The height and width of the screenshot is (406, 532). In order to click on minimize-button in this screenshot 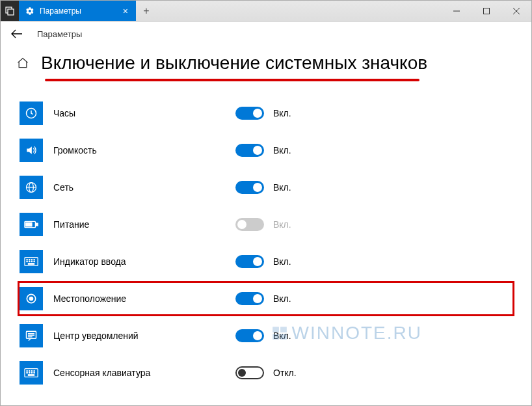, I will do `click(457, 10)`.